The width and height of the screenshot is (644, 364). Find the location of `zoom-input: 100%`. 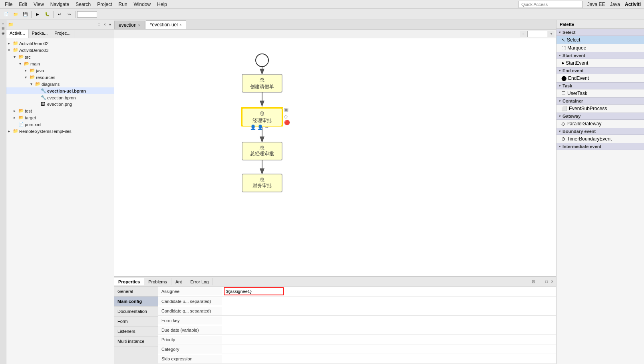

zoom-input: 100% is located at coordinates (87, 14).